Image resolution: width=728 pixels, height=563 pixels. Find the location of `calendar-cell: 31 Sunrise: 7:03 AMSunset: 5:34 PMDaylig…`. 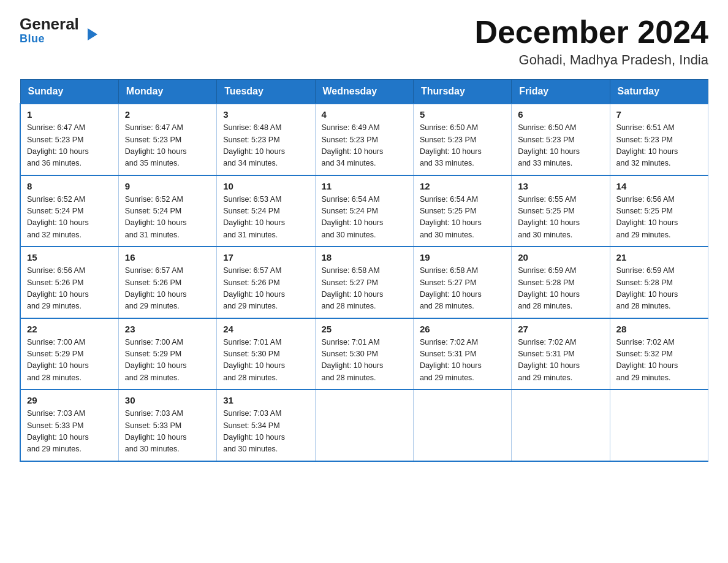

calendar-cell: 31 Sunrise: 7:03 AMSunset: 5:34 PMDaylig… is located at coordinates (266, 426).